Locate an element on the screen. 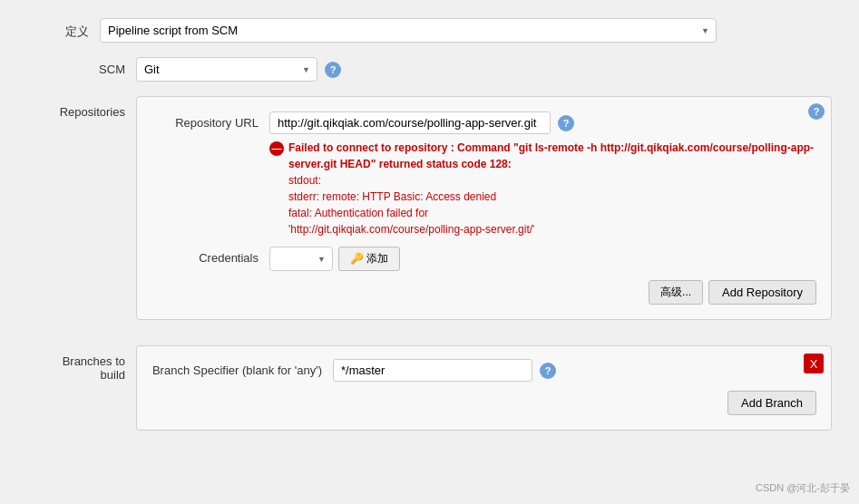 This screenshot has height=504, width=859. credentials-controls: 🔑 添加 is located at coordinates (542, 259).